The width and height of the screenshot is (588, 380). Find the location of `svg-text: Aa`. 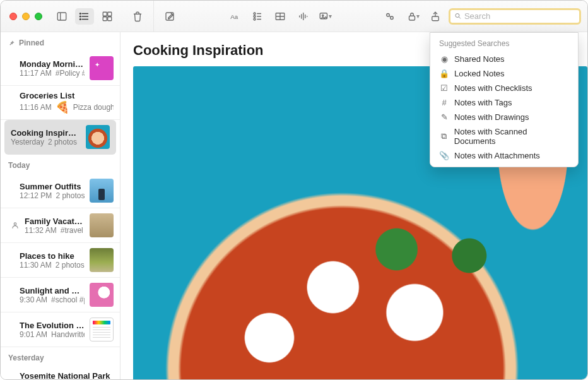

svg-text: Aa is located at coordinates (235, 16).